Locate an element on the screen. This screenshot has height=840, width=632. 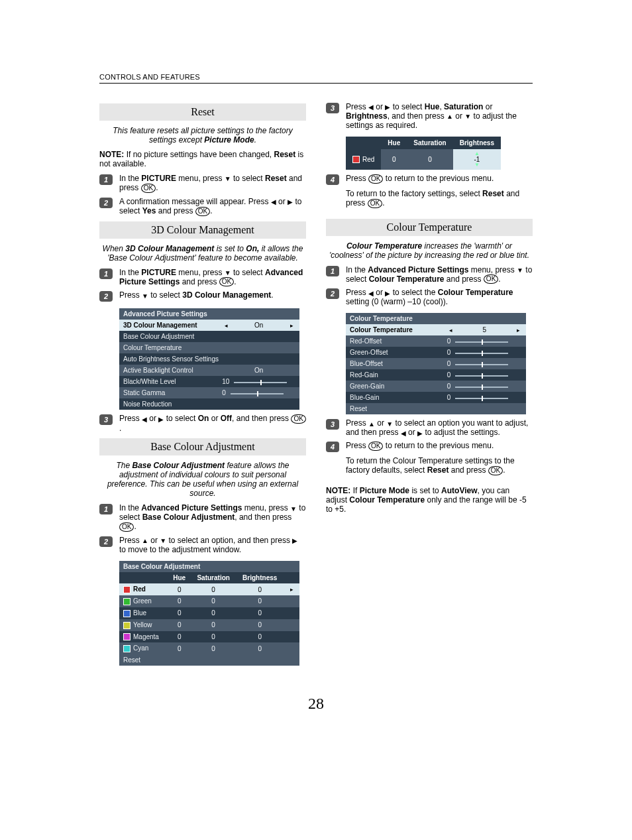
section-reset-title: Reset is located at coordinates (203, 112).